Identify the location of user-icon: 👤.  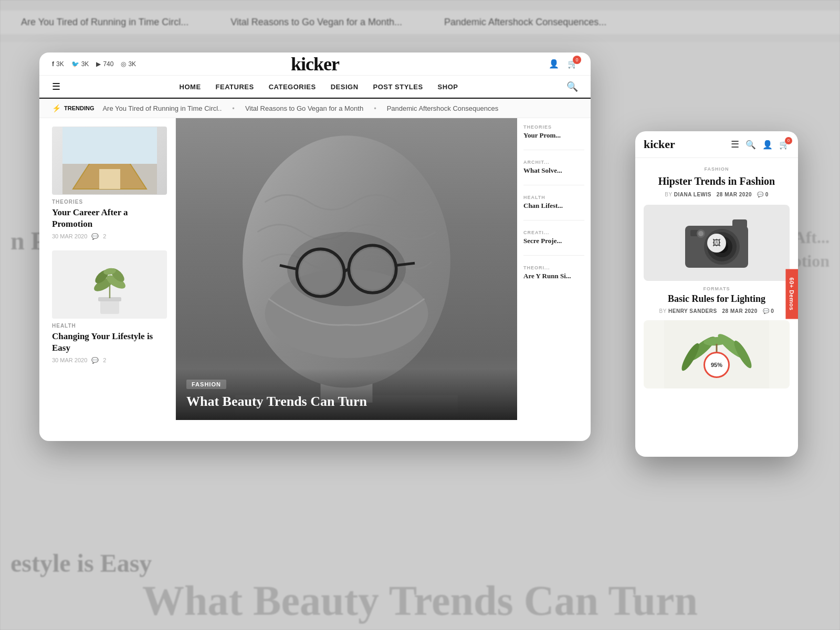
(554, 64).